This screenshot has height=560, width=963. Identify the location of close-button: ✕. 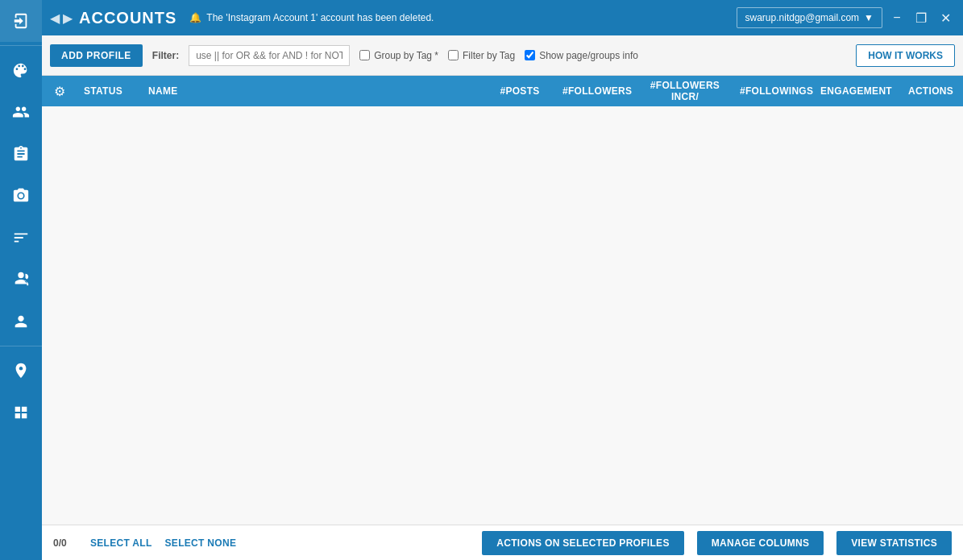
(945, 18).